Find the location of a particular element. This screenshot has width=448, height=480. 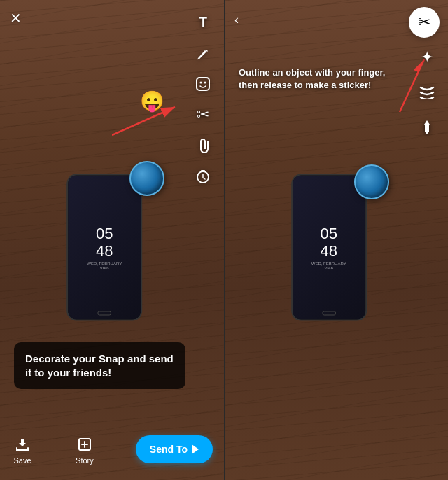

scissors-tool-icon: ✂ is located at coordinates (203, 115).